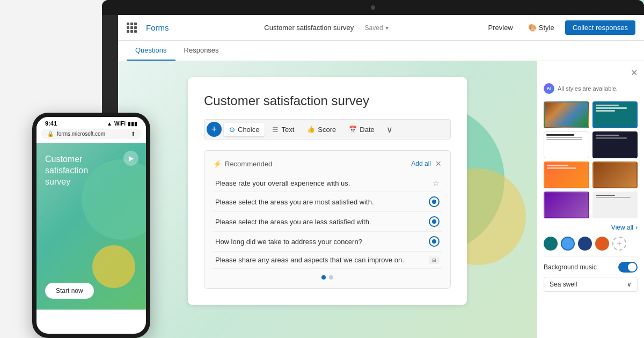  I want to click on lightning-icon: ⚡, so click(217, 164).